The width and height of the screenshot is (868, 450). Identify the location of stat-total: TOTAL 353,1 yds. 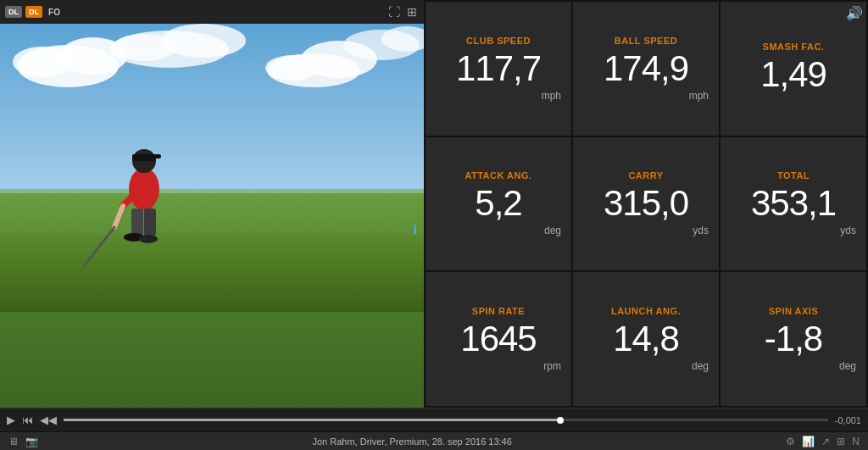
(793, 204).